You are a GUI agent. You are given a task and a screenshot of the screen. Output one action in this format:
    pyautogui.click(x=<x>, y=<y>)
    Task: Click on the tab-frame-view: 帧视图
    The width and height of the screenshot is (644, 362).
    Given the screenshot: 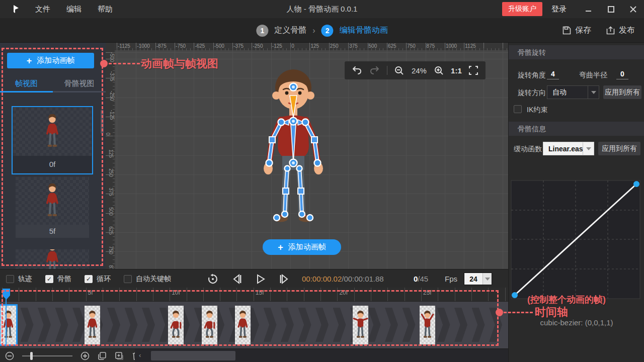 What is the action you would take?
    pyautogui.click(x=26, y=83)
    